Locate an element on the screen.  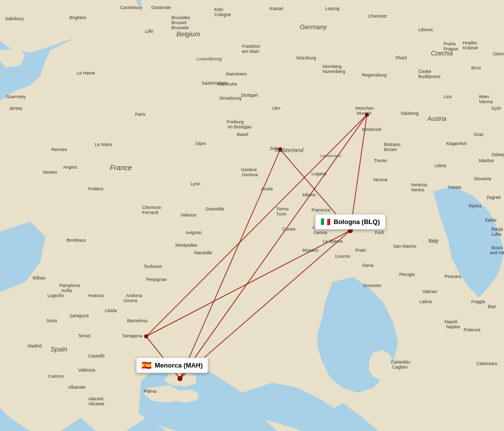
svg-text: Lugano is located at coordinates (319, 174).